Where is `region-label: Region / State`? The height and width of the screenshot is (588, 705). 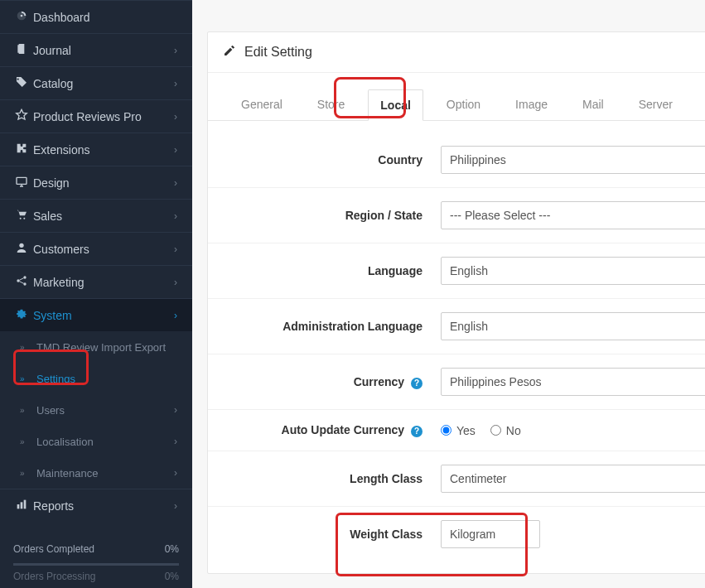
region-label: Region / State is located at coordinates (335, 215).